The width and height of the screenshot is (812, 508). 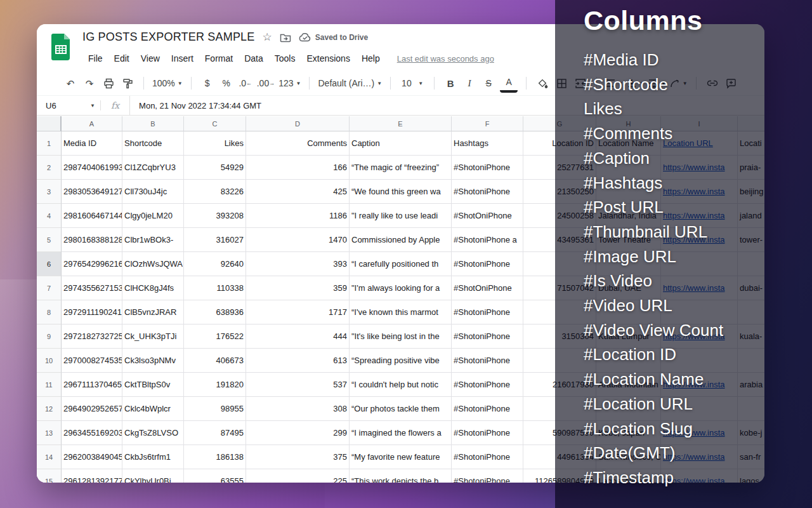 What do you see at coordinates (49, 433) in the screenshot?
I see `row-number-13: 13` at bounding box center [49, 433].